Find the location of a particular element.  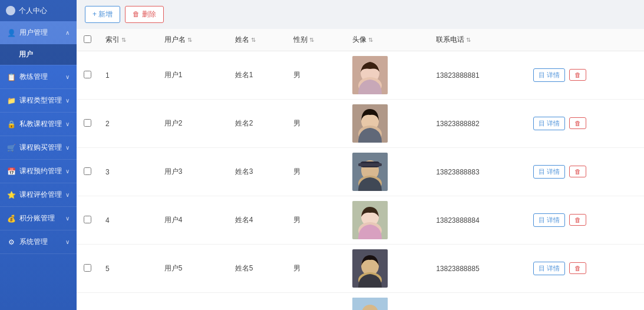

row-phone: 13823888886 is located at coordinates (477, 302).